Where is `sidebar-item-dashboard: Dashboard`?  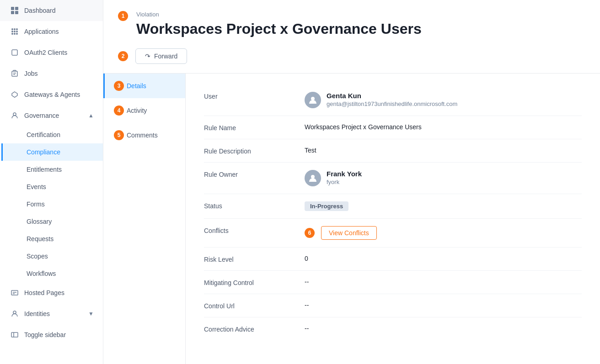 sidebar-item-dashboard: Dashboard is located at coordinates (51, 11).